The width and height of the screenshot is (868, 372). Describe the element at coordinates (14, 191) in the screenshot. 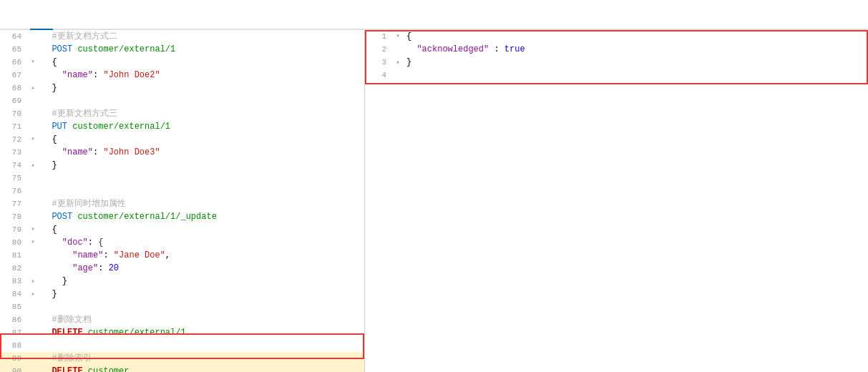

I see `line-number: 76` at that location.